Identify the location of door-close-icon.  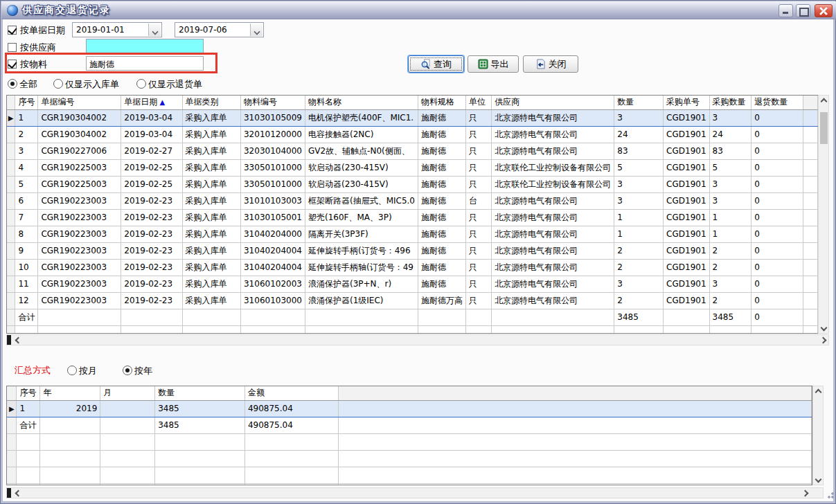
(540, 64).